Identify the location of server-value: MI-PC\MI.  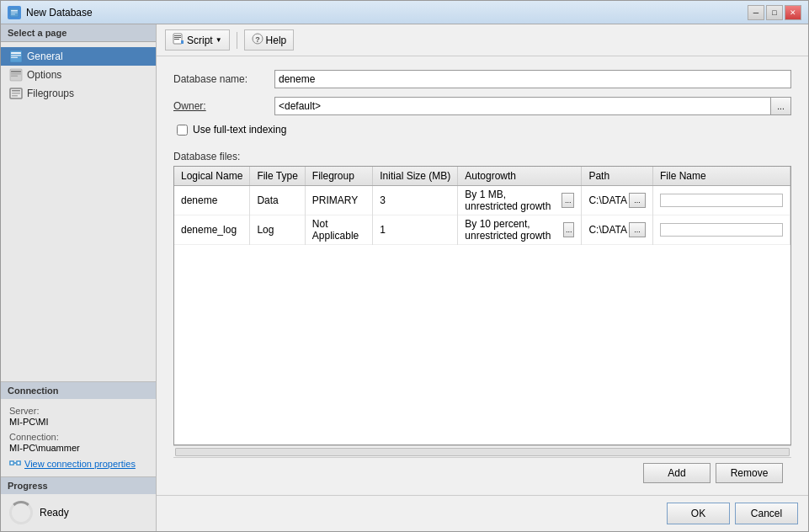
(78, 422).